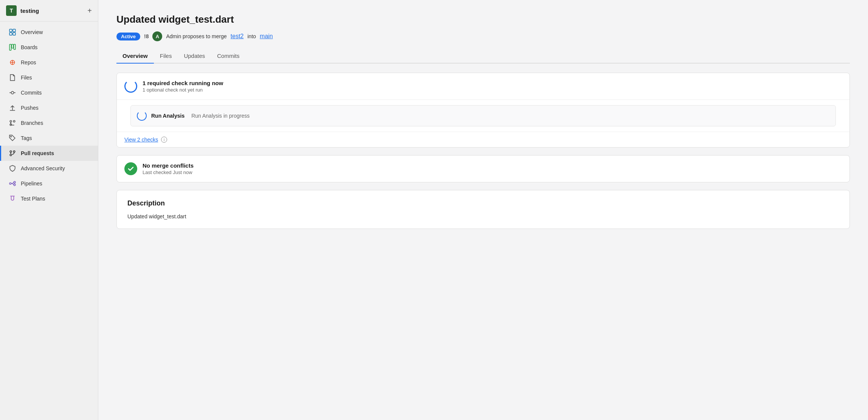 The height and width of the screenshot is (420, 868). What do you see at coordinates (49, 199) in the screenshot?
I see `sidebar-item-test-plans: Test Plans` at bounding box center [49, 199].